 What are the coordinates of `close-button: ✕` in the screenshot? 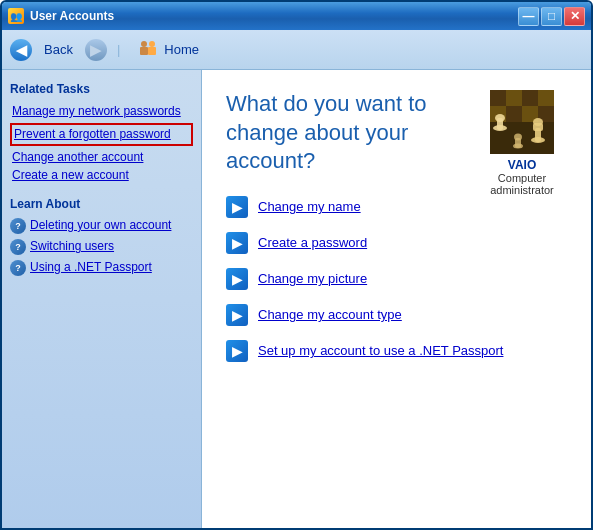 It's located at (574, 16).